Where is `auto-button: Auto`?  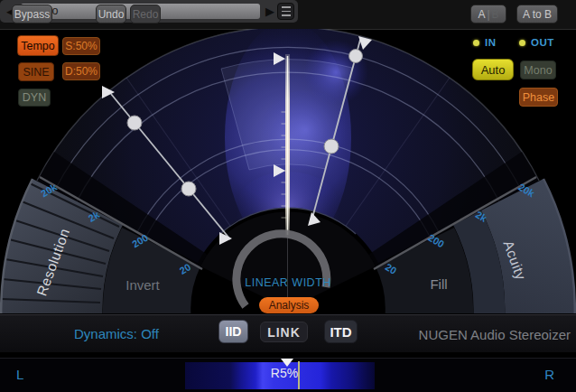 auto-button: Auto is located at coordinates (493, 70).